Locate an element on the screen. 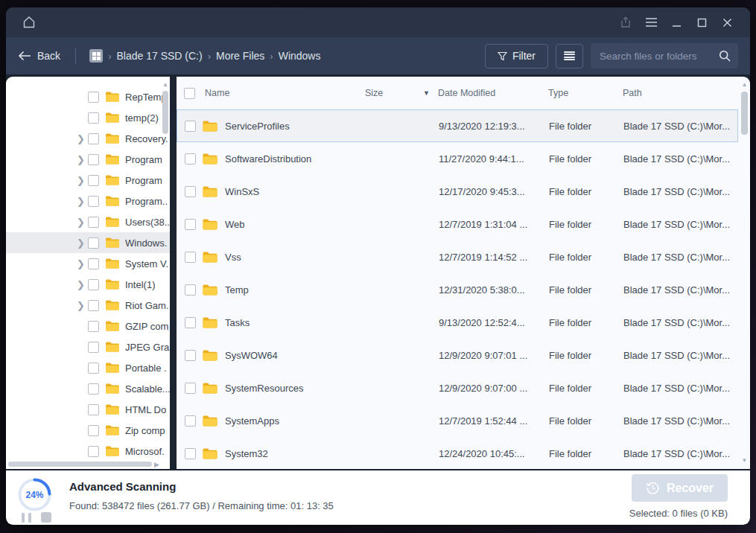 This screenshot has width=756, height=533. table-row-system32: System32 12/24/2020 10:45:... File folde… is located at coordinates (457, 453).